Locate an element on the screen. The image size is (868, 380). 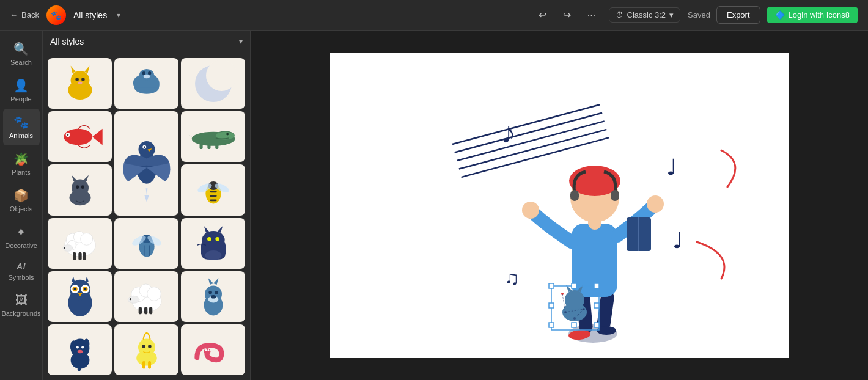
ratio-history-icon: ⏱ is located at coordinates (620, 15).